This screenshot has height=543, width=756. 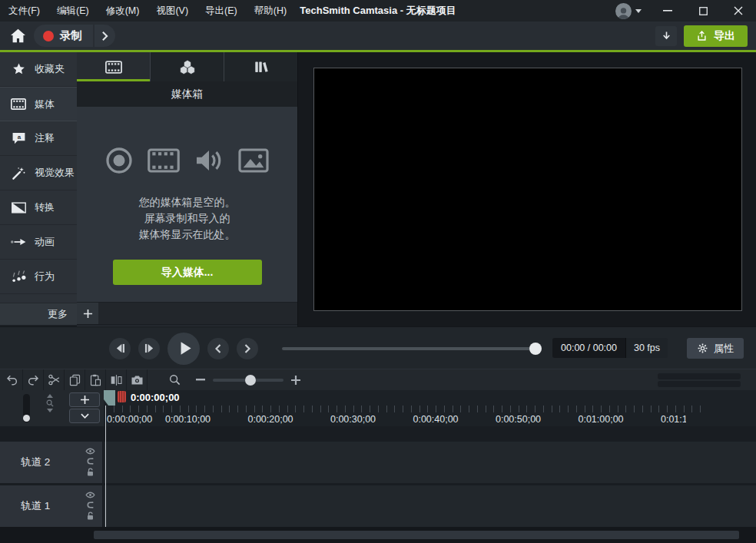 What do you see at coordinates (254, 161) in the screenshot?
I see `image-icon` at bounding box center [254, 161].